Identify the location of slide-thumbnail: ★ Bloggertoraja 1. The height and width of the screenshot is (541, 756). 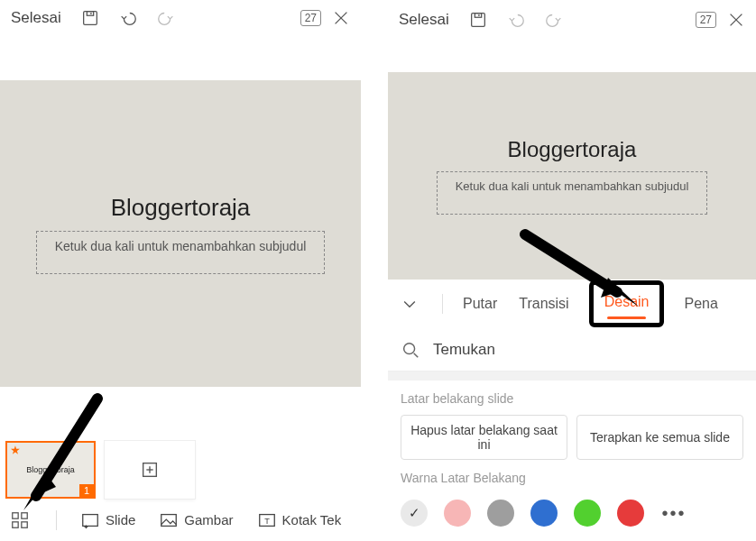
(51, 470).